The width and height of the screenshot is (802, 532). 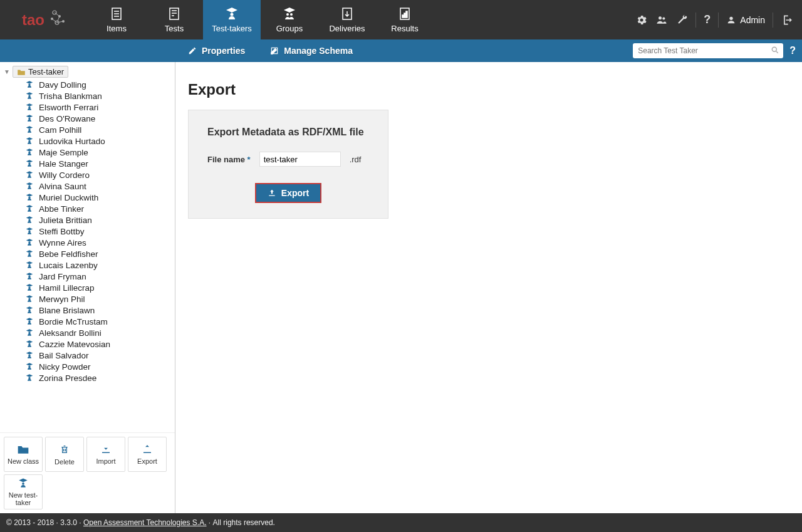 I want to click on tree-item-label: Des O'Rowane, so click(x=67, y=119).